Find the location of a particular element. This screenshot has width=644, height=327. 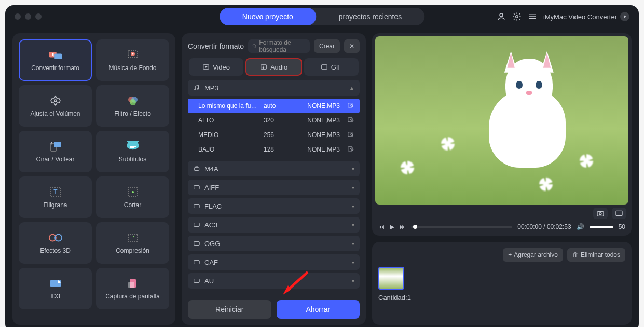

format-ac3: AC3▾ is located at coordinates (274, 225).